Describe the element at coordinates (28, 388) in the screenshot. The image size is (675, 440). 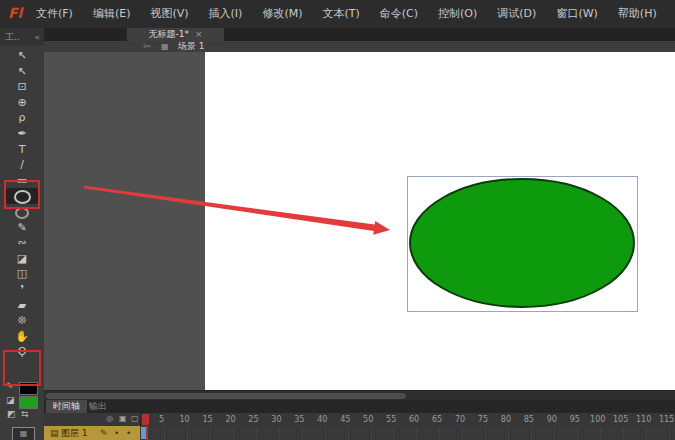
I see `stroke-color-swatch` at that location.